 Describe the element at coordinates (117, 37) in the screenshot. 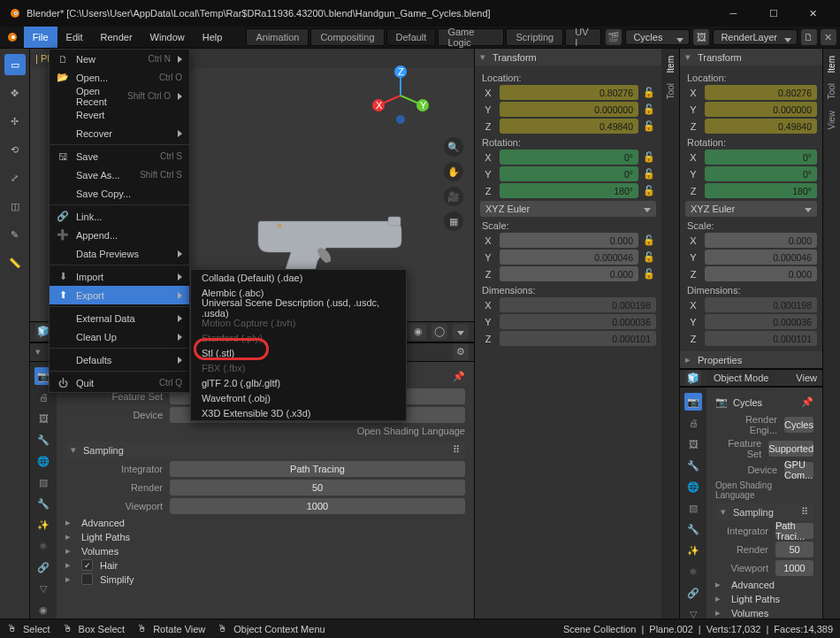

I see `menu-render: Render` at that location.